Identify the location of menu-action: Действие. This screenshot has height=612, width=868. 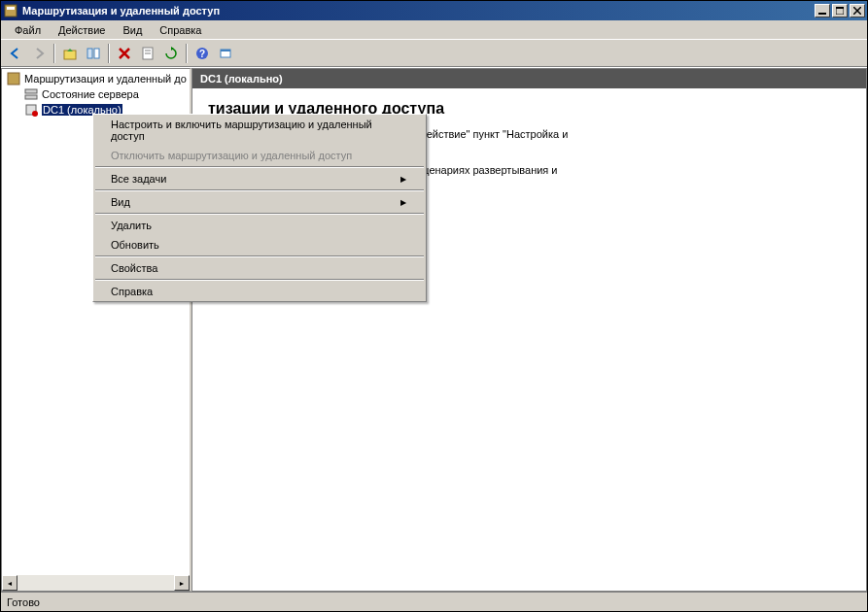
(82, 30).